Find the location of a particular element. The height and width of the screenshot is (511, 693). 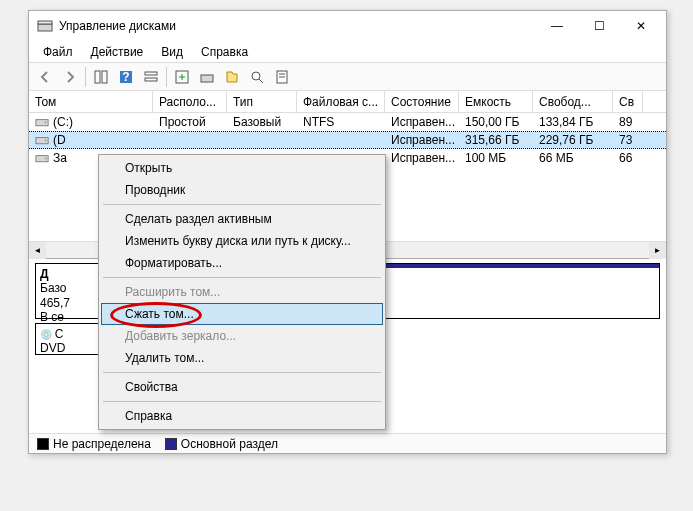

legend-primary: Основной раздел is located at coordinates (222, 444).